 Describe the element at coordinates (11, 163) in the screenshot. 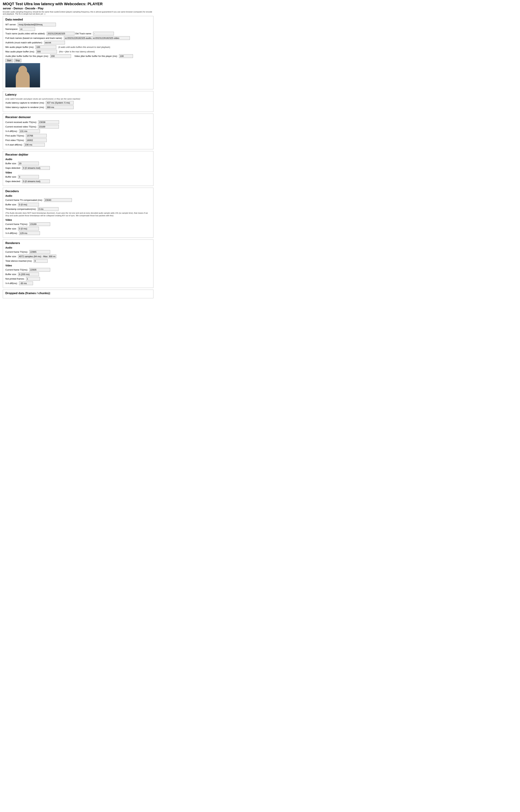

I see `dejitter-audio-buffer-label: Buffer size:` at that location.